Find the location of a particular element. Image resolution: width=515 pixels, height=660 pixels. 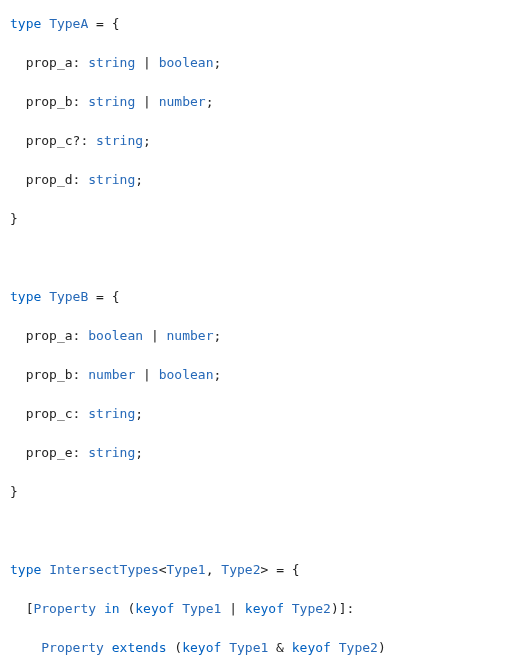

code-line: type TypeA = { is located at coordinates (258, 24).